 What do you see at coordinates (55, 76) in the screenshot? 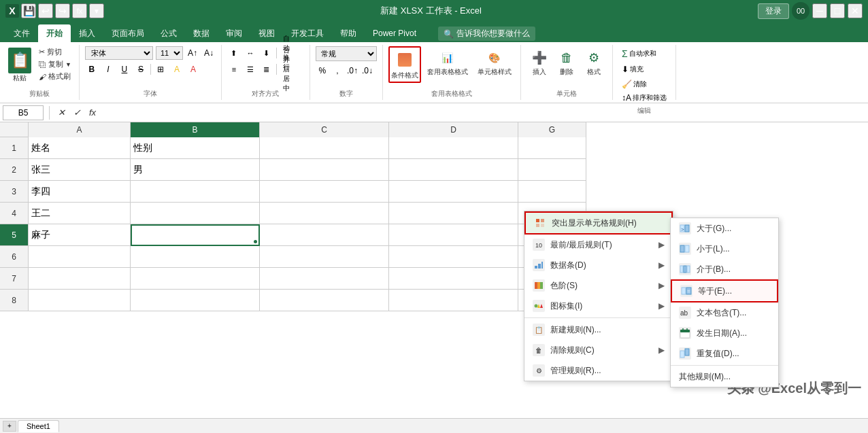
I see `format-painter-button: 🖌 格式刷` at bounding box center [55, 76].